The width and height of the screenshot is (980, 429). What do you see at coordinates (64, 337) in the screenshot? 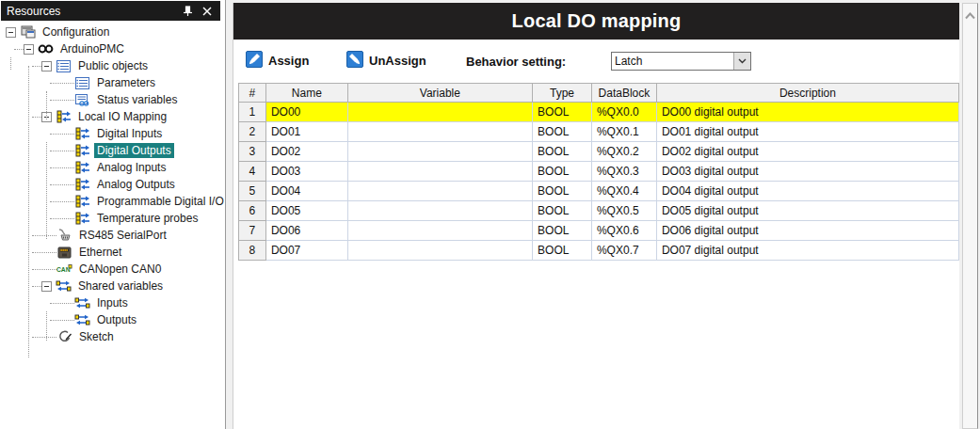
I see `sketch-icon` at bounding box center [64, 337].